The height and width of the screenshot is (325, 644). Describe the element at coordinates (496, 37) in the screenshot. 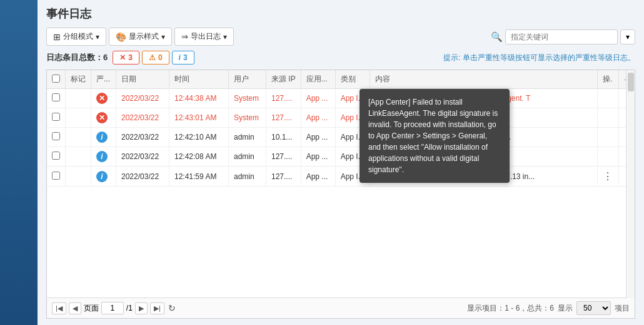

I see `search-icon-button: 🔍` at that location.